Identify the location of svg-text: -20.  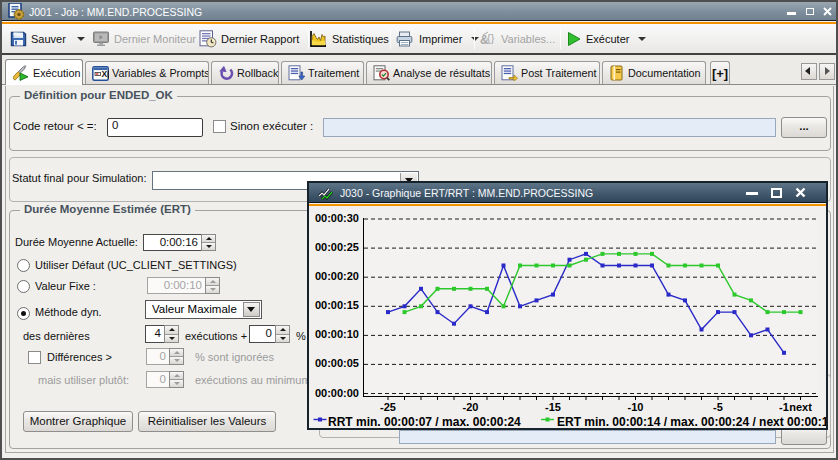
(471, 407).